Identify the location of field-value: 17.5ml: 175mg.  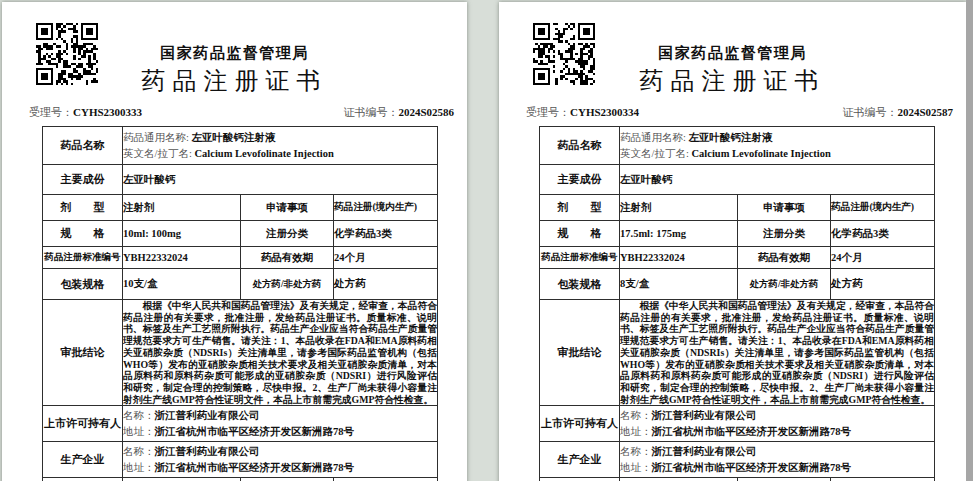
(679, 234).